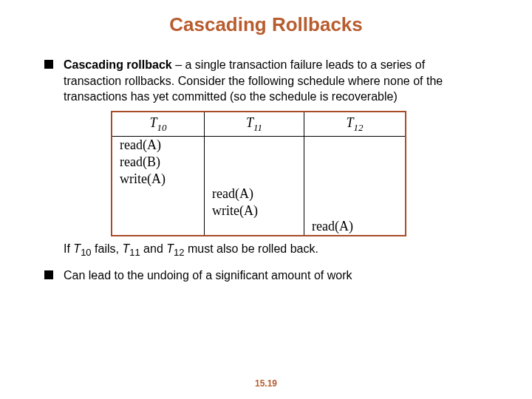 The width and height of the screenshot is (532, 399). What do you see at coordinates (283, 250) in the screenshot?
I see `rollback-consequence: If T10 fails, T11 and T12 must also be r…` at bounding box center [283, 250].